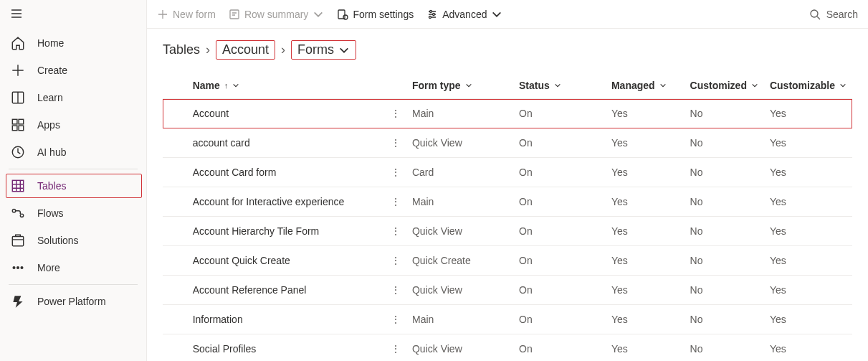 The image size is (868, 361). I want to click on sidebar-item-tables: Tables, so click(73, 186).